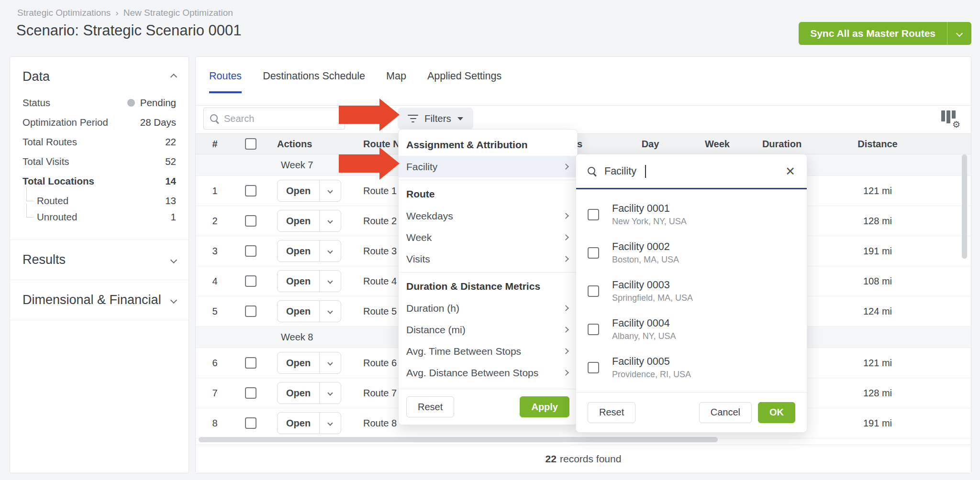 Image resolution: width=980 pixels, height=480 pixels. I want to click on filters-apply-button: Apply, so click(545, 407).